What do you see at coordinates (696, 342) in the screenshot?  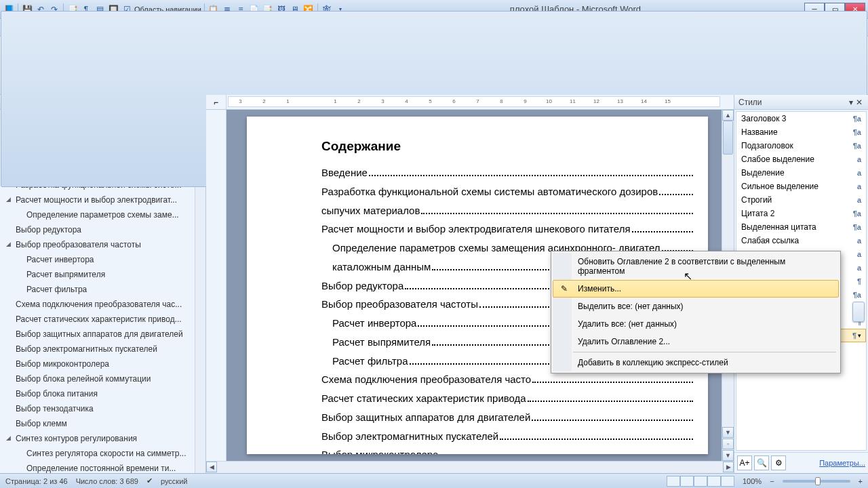 I see `ctx-delete-style: Удалить Оглавление 2...` at bounding box center [696, 342].